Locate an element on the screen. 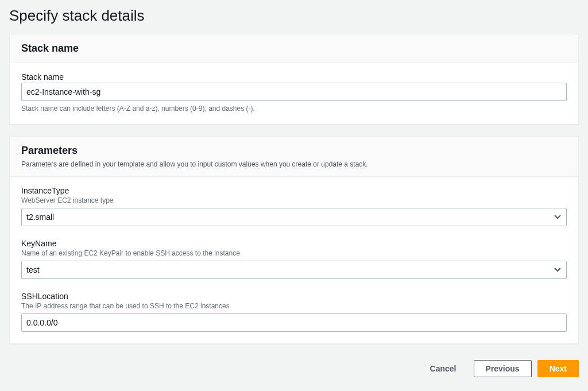 This screenshot has height=391, width=588. sshlocation-field: SSHLocation The IP address range that ca… is located at coordinates (294, 312).